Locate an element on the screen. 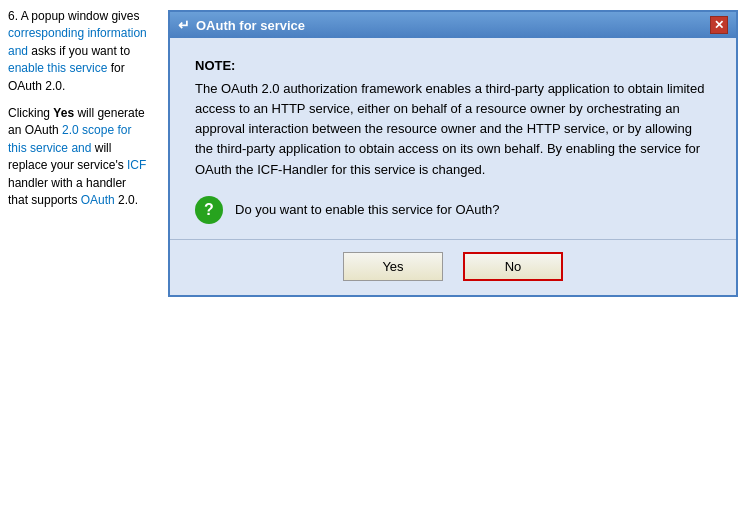  sidebar-highlight-service: service and is located at coordinates (60, 148).